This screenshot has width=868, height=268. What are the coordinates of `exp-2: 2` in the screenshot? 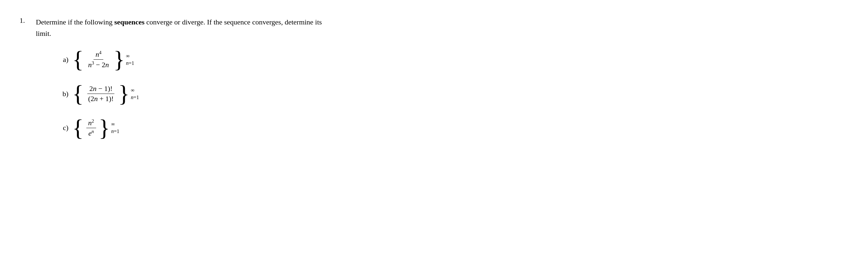 It's located at (93, 121).